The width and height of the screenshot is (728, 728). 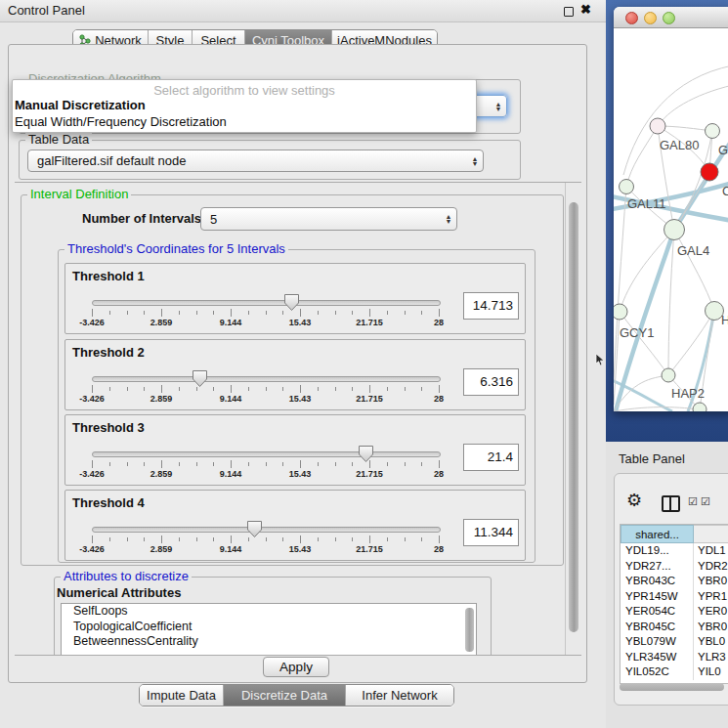 What do you see at coordinates (244, 123) in the screenshot?
I see `popup-item-equal-width: Equal Width/Frequency Discretization` at bounding box center [244, 123].